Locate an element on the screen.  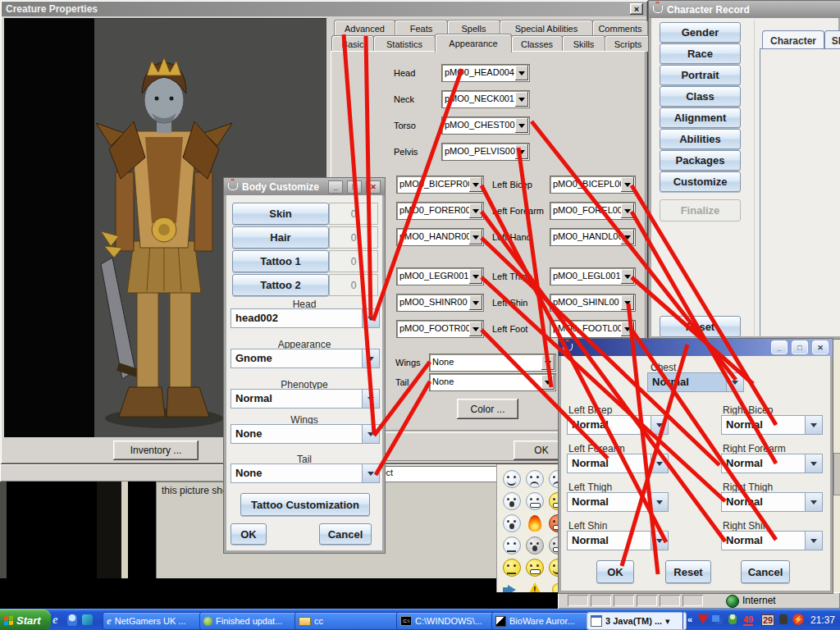
left-forearm-combo: Normal is located at coordinates (618, 463).